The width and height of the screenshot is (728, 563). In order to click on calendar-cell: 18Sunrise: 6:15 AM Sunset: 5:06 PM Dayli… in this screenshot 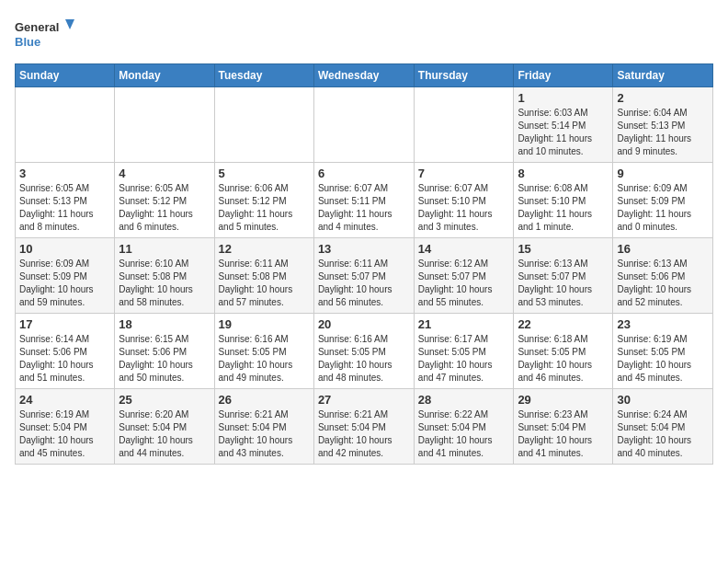, I will do `click(165, 351)`.